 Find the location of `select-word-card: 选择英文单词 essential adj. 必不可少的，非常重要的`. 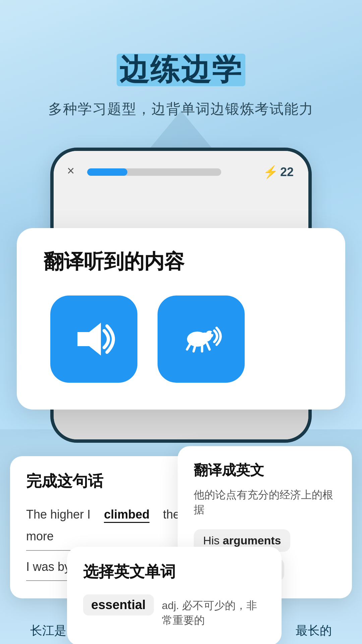

select-word-card: 选择英文单词 essential adj. 必不可少的，非常重要的 is located at coordinates (174, 595).